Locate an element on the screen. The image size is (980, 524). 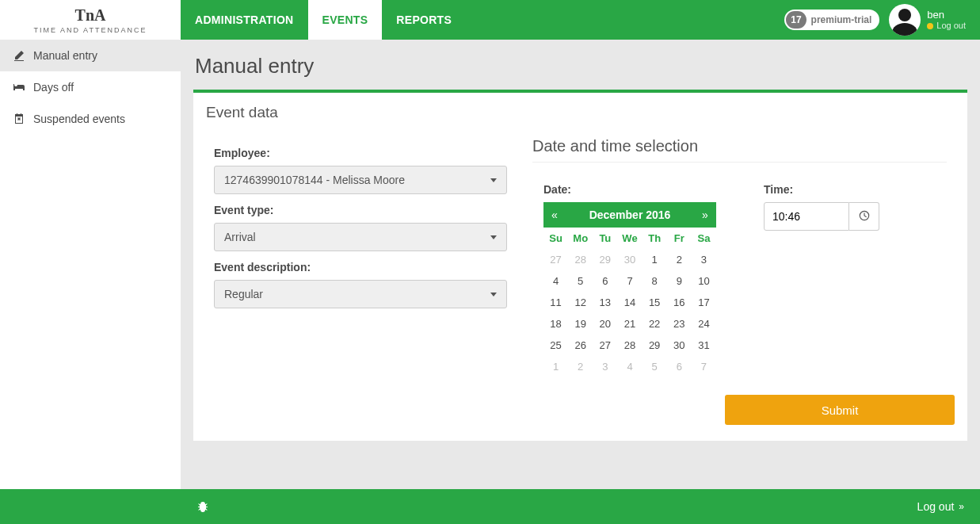
calendar-day: 16 is located at coordinates (680, 303).